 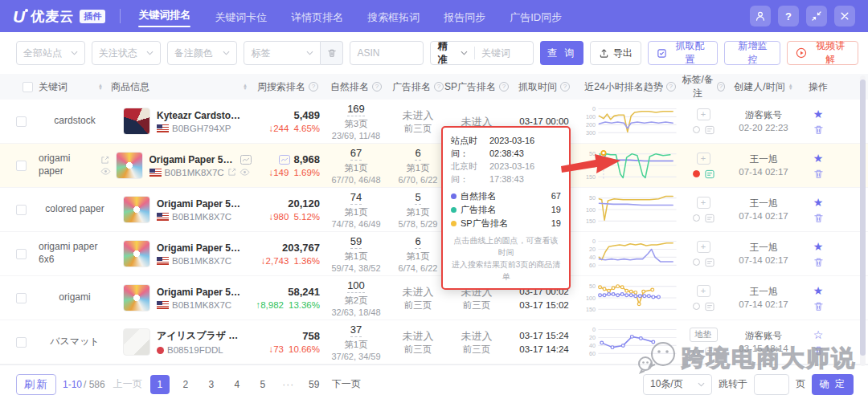 I want to click on eye-icon, so click(x=244, y=172).